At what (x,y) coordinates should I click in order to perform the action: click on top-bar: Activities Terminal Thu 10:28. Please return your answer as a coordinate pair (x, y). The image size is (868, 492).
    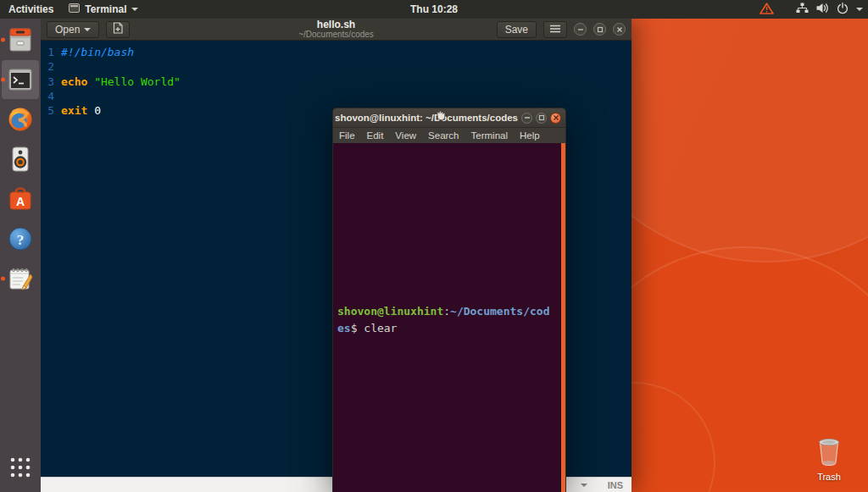
    Looking at the image, I should click on (434, 9).